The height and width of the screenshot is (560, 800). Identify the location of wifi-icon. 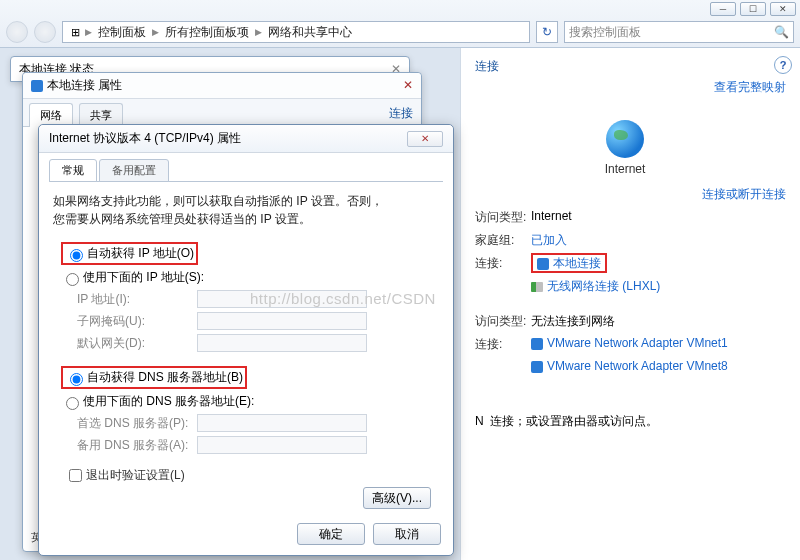
(537, 287).